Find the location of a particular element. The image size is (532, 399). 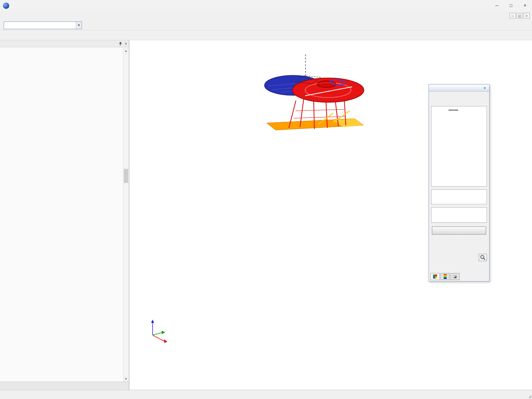

panel-tab-filter: ◪ is located at coordinates (455, 276).